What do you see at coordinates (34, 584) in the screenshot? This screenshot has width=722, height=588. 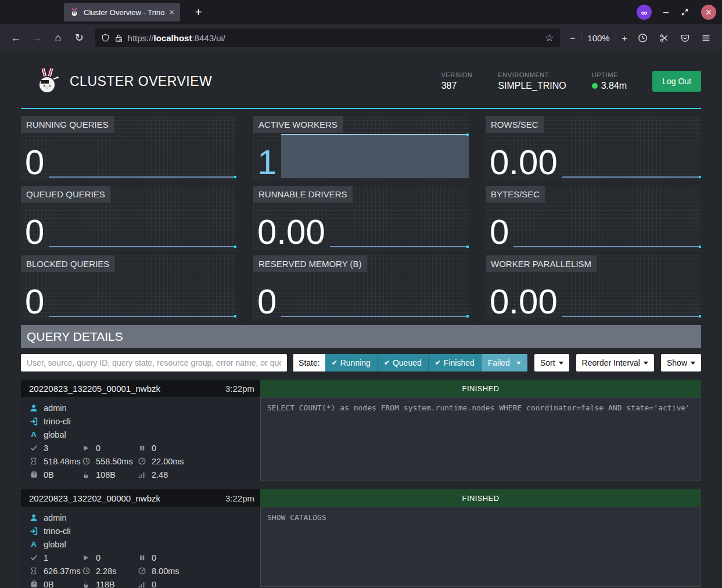 I see `memory-scale-icon` at bounding box center [34, 584].